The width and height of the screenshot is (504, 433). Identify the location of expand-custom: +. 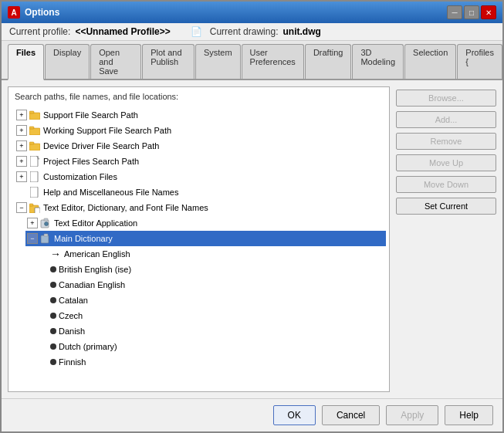
(22, 177).